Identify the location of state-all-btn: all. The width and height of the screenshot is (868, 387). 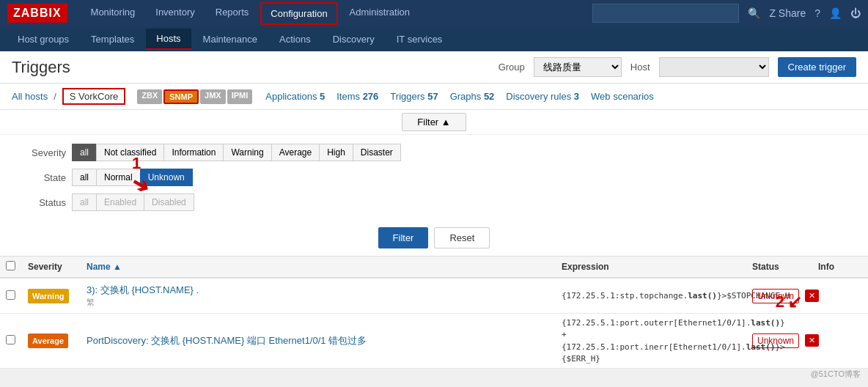
(84, 177).